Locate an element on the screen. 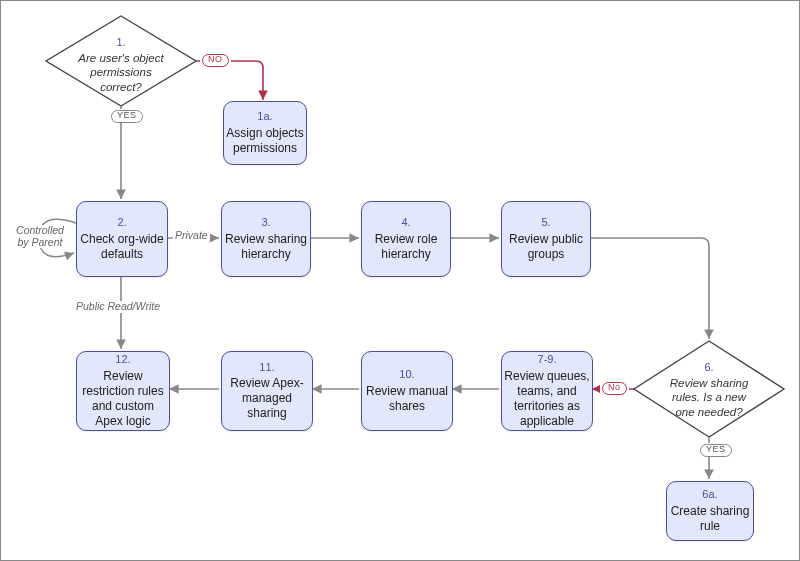  process-2: 2. Check org-wide defaults is located at coordinates (122, 239).